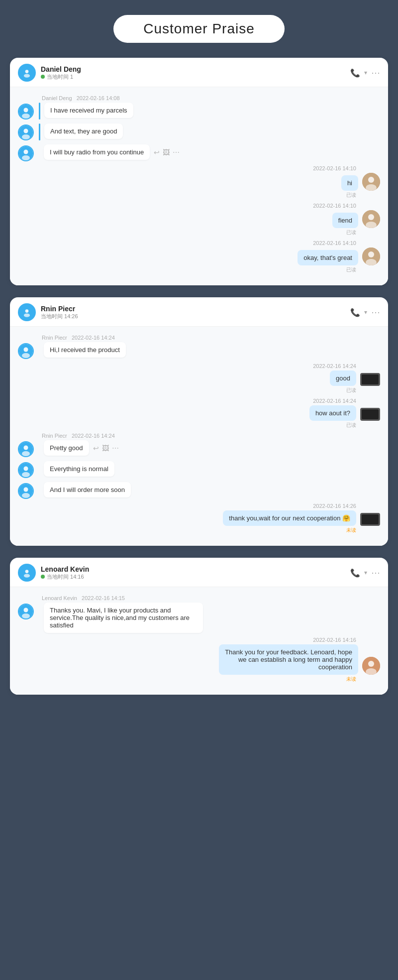 The width and height of the screenshot is (398, 980). What do you see at coordinates (199, 490) in the screenshot?
I see `msg-row: And I will order more soon` at bounding box center [199, 490].